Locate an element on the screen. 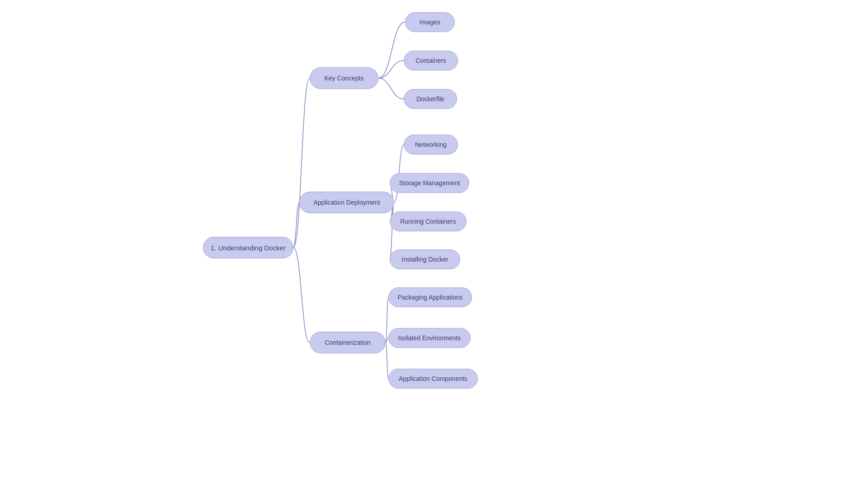 The image size is (868, 488). leaf9-label: Isolated Environments is located at coordinates (429, 338).